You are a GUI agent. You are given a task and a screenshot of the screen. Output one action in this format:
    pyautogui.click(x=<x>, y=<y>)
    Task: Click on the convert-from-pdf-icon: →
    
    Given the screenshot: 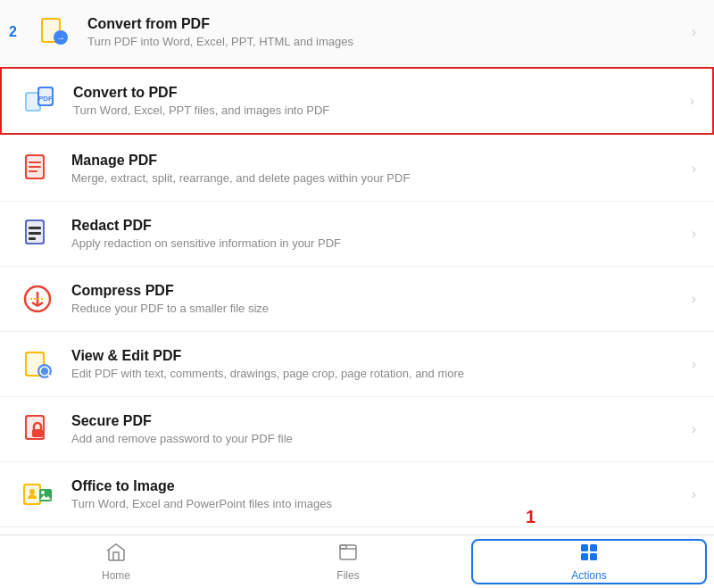 What is the action you would take?
    pyautogui.click(x=54, y=32)
    